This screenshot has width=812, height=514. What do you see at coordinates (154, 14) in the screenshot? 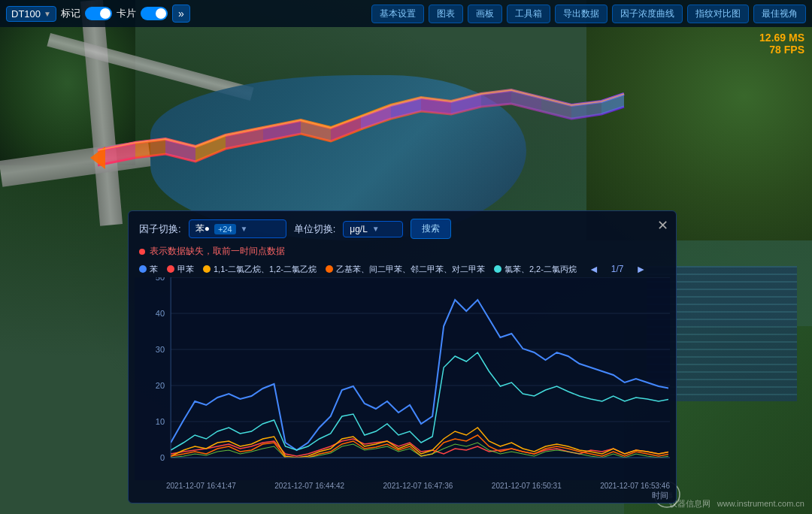
I see `card-toggle` at bounding box center [154, 14].